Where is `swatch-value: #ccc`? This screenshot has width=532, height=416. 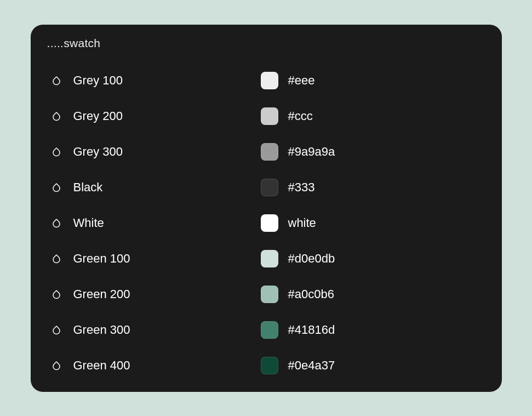
swatch-value: #ccc is located at coordinates (300, 116).